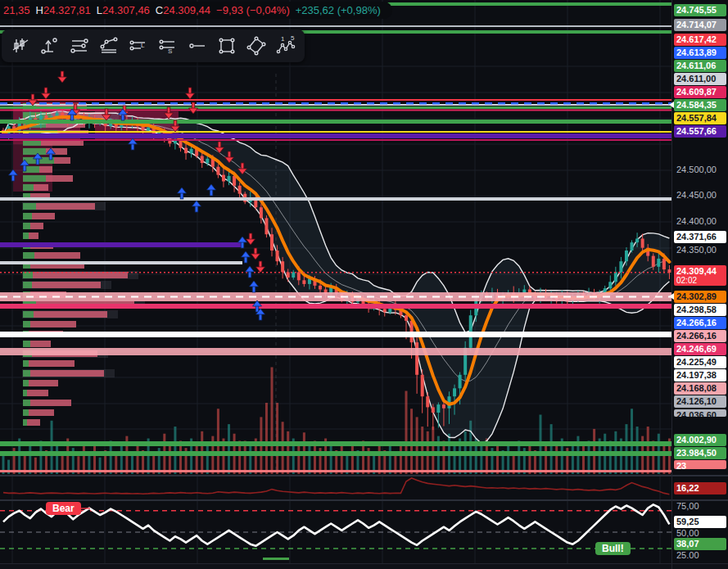 The image size is (728, 569). I want to click on low-value: L24.307,46, so click(123, 10).